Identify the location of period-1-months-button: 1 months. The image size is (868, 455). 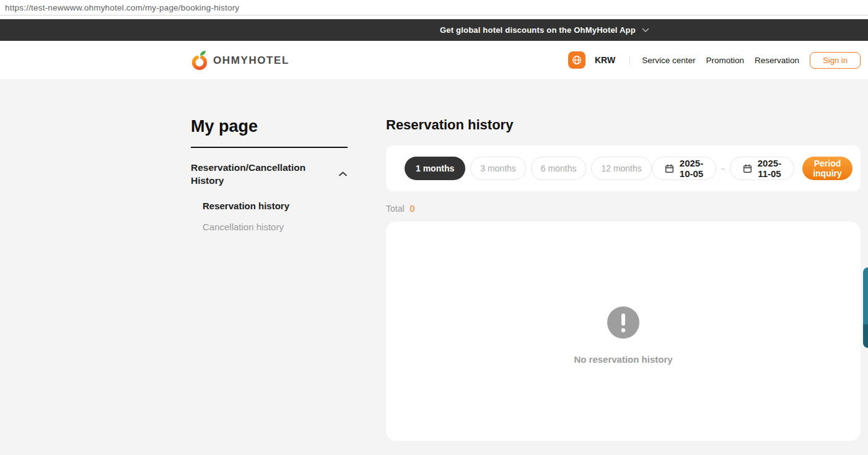
(435, 168).